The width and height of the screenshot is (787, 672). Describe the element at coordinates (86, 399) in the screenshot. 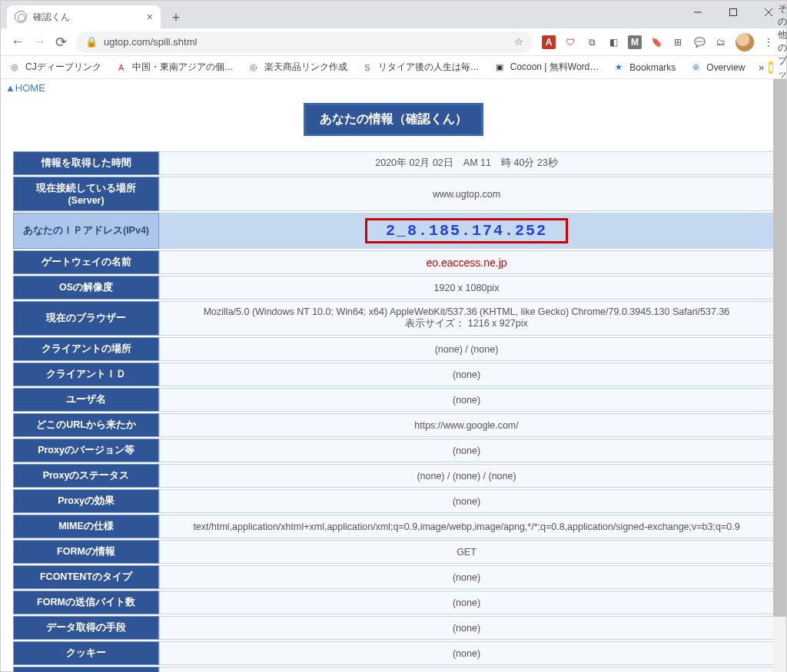

I see `row-label: ユーザ名` at that location.